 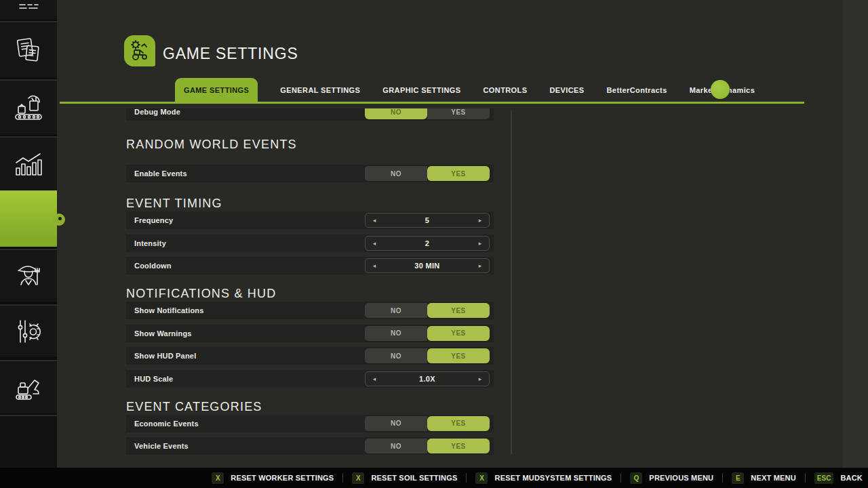 I want to click on shortcut-reset-soil: X RESET SOIL SETTINGS, so click(x=404, y=479).